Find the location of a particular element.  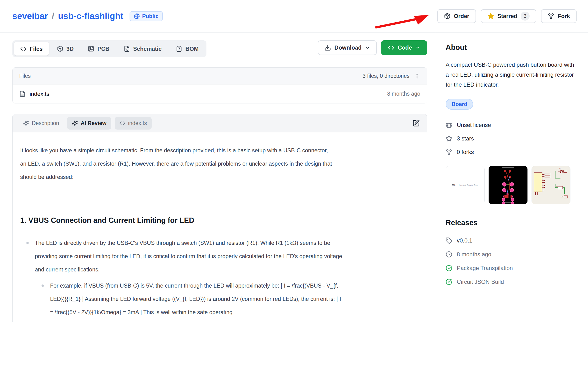

starred-button-label: Starred is located at coordinates (507, 16).